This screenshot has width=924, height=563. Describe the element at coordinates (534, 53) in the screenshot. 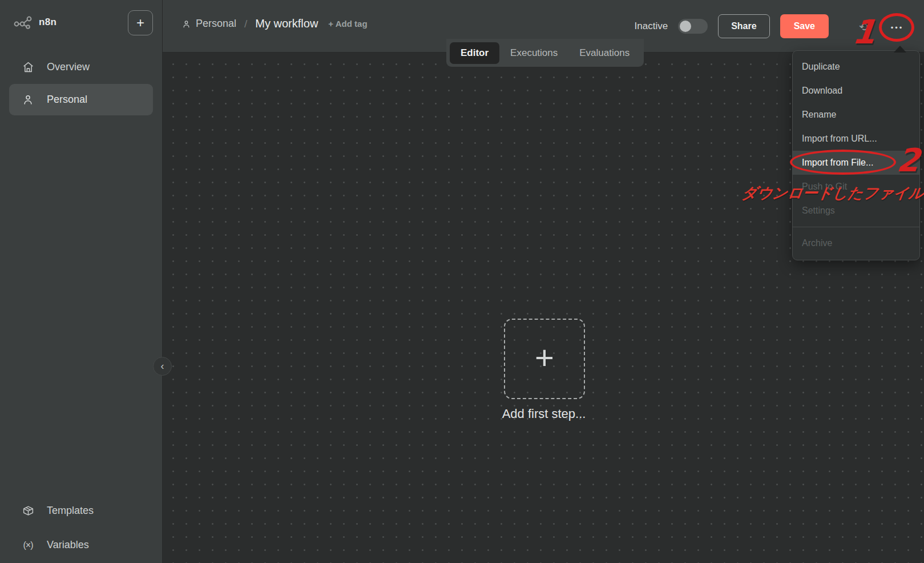

I see `tab-executions: Executions` at that location.